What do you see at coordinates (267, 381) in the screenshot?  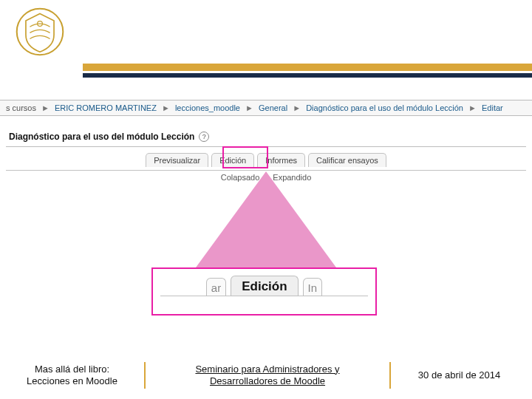 I see `footer-mid-line2: Desarrolladores de Moodle` at bounding box center [267, 381].